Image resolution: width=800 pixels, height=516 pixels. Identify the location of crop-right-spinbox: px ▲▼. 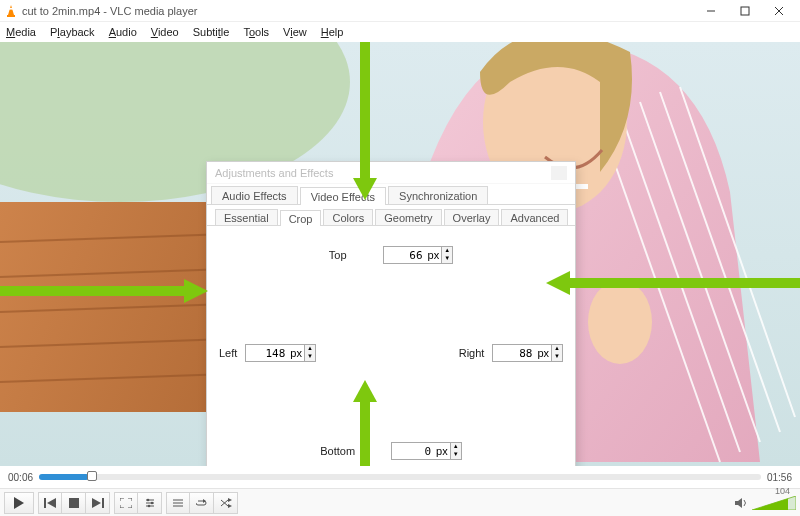
(528, 353).